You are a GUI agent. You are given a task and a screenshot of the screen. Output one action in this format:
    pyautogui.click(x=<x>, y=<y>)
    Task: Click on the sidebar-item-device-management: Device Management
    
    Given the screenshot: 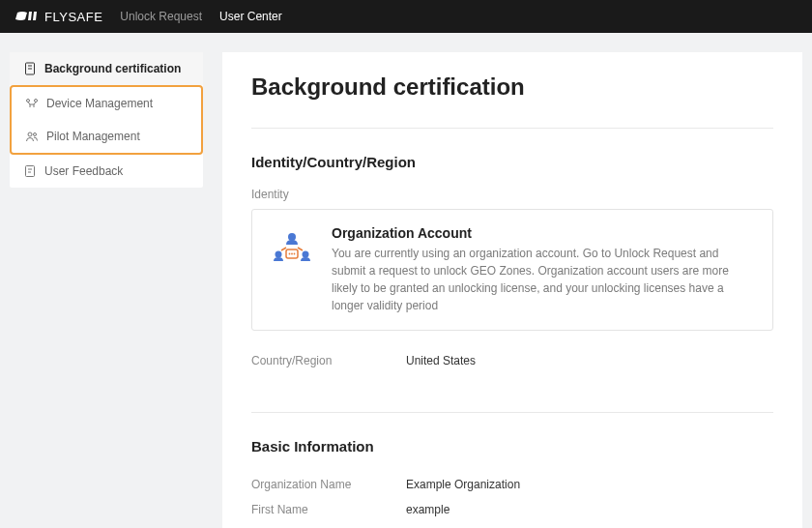 What is the action you would take?
    pyautogui.click(x=106, y=103)
    